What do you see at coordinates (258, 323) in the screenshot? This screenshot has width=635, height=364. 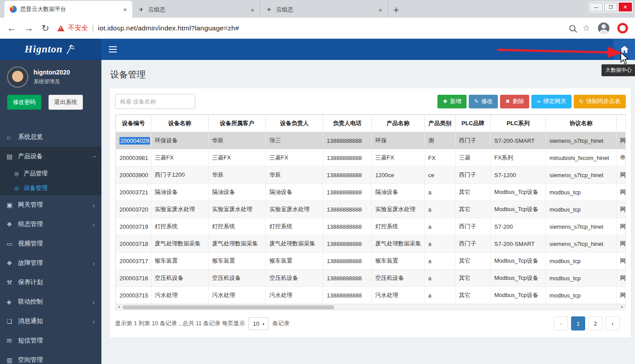 I see `page-size-select: 10 ▴` at bounding box center [258, 323].